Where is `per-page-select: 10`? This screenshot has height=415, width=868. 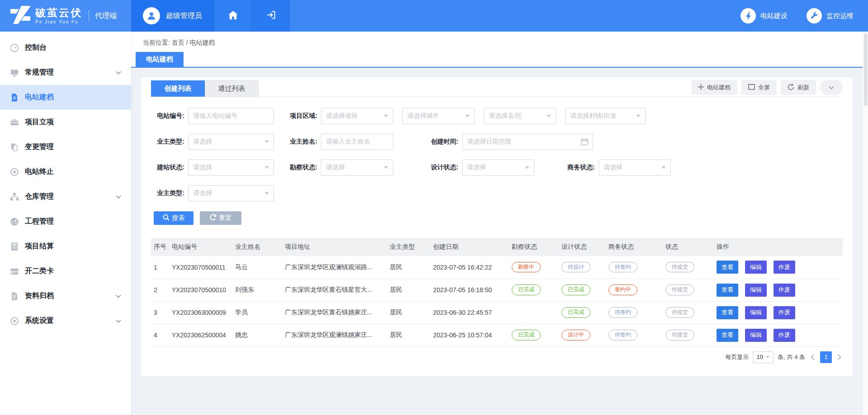
per-page-select: 10 is located at coordinates (763, 357).